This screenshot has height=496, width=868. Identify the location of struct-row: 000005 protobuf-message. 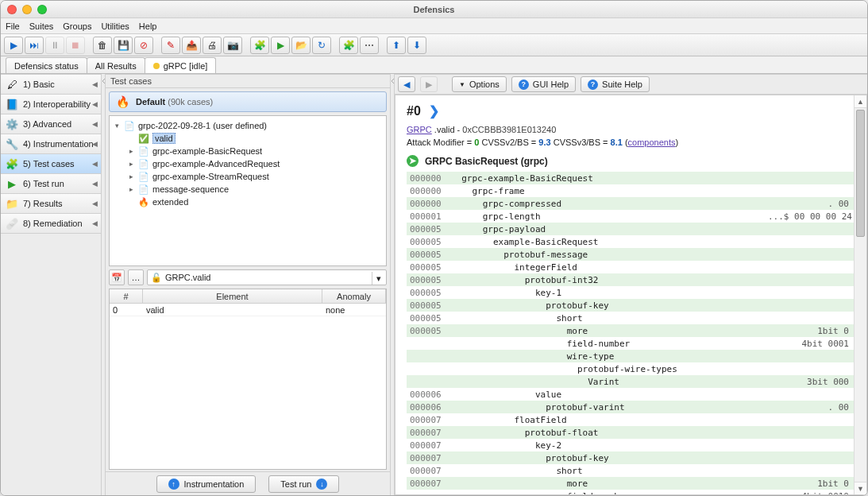
(631, 254).